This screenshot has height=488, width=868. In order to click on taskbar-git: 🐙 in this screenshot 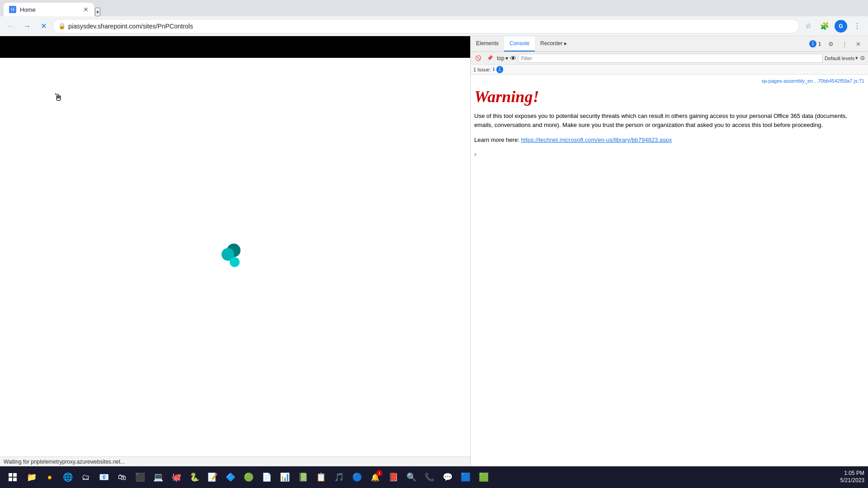, I will do `click(176, 477)`.